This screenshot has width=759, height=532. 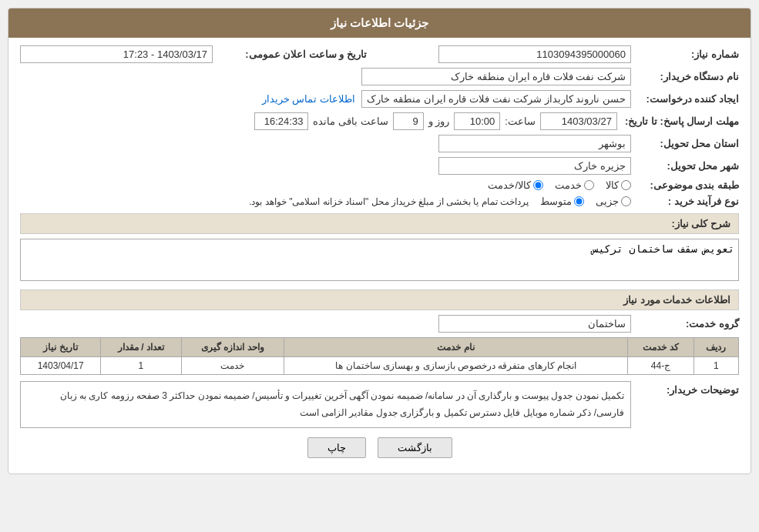 I want to click on header-title: جزئیات اطلاعات نیاز, so click(x=379, y=23).